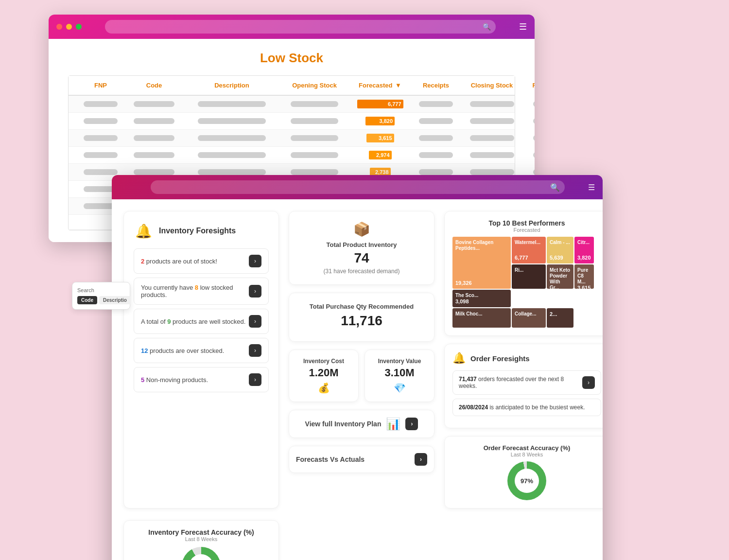 This screenshot has height=560, width=729. I want to click on order-donut-chart: 97%, so click(527, 481).